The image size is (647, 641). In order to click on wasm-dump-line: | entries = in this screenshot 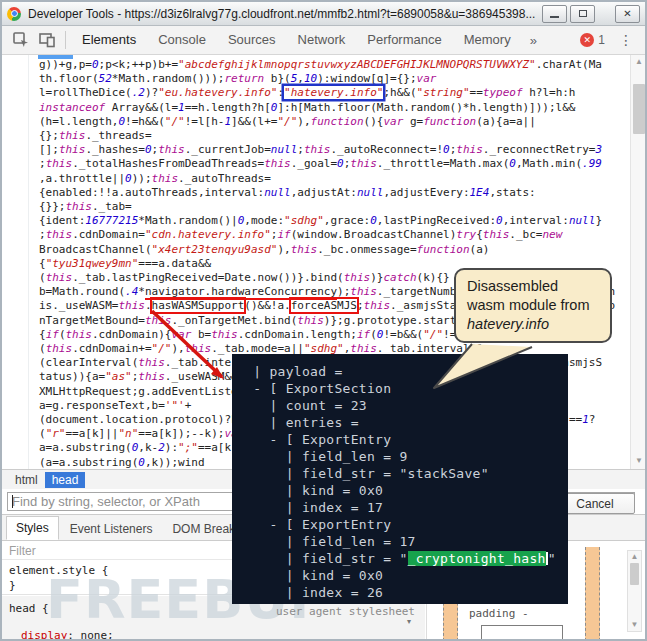, I will do `click(406, 422)`.